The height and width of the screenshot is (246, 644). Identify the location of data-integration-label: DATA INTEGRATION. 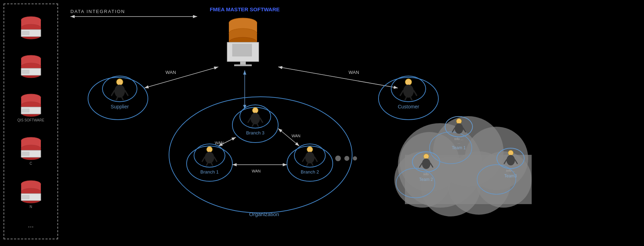
(98, 11).